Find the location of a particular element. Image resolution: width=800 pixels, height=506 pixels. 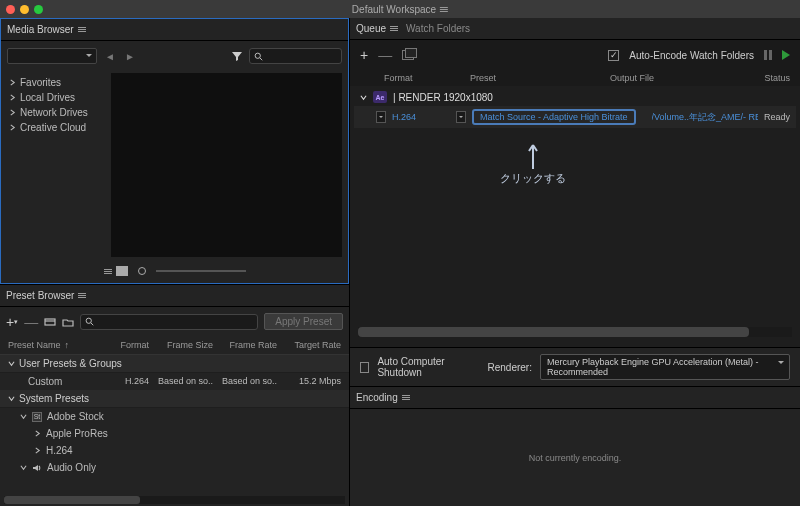

encoding-tab: Encoding is located at coordinates (383, 398).